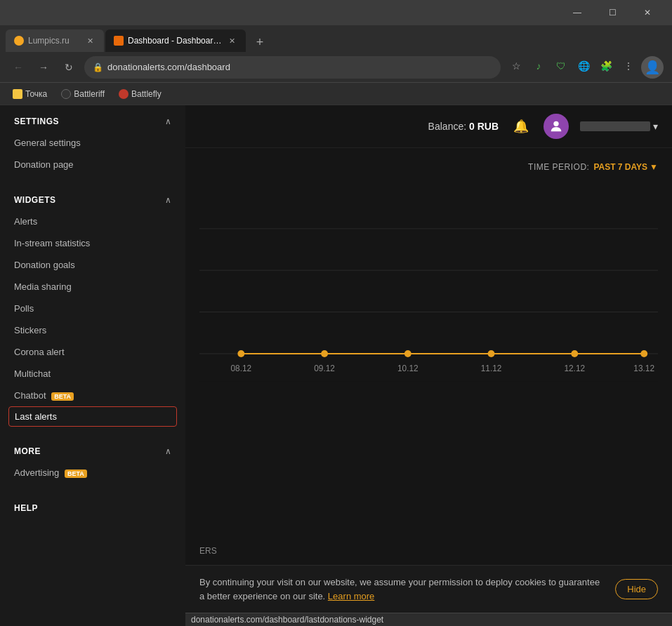 The height and width of the screenshot is (626, 672). Describe the element at coordinates (62, 397) in the screenshot. I see `chatbot-beta-badge: BETA` at that location.